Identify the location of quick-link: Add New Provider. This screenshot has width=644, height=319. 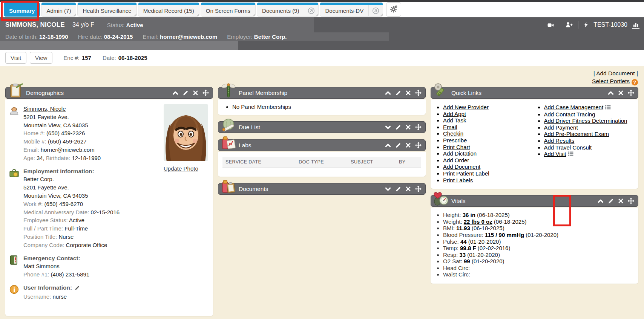
(466, 107).